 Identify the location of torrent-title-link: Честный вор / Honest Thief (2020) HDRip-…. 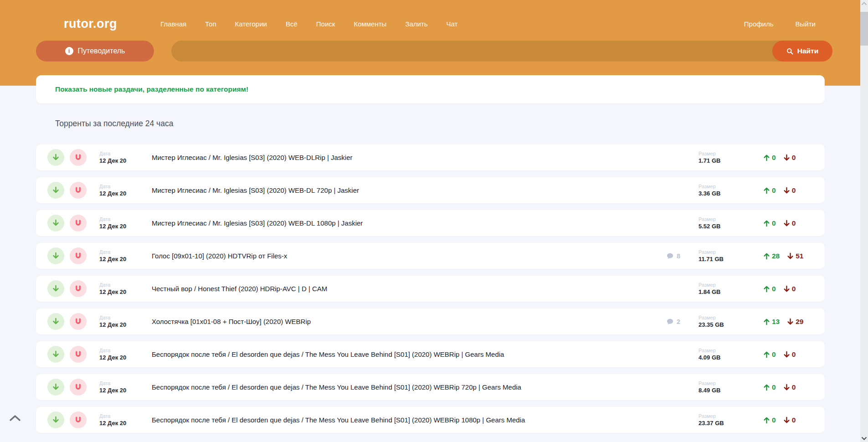
(403, 289).